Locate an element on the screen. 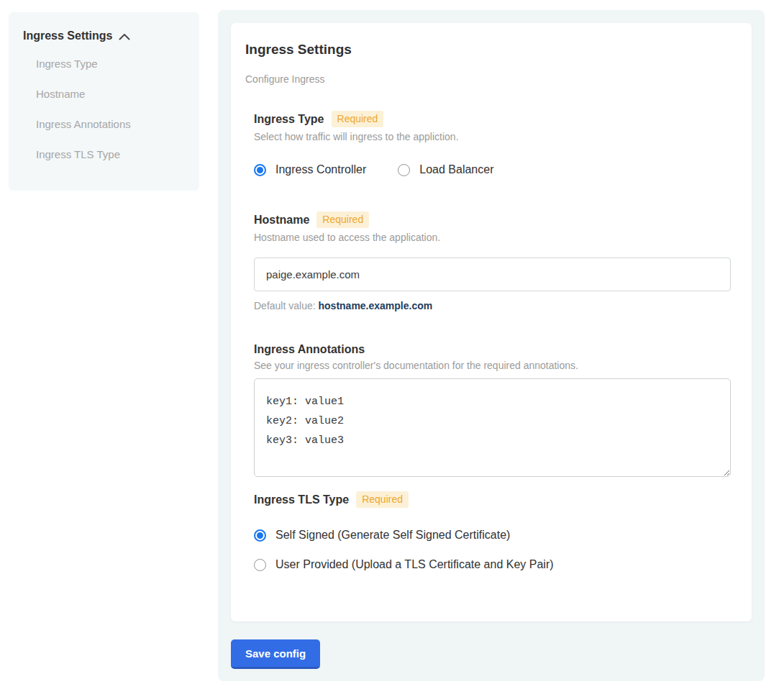 The height and width of the screenshot is (697, 784). radio-label: User Provided (Upload a TLS Certificate … is located at coordinates (414, 565).